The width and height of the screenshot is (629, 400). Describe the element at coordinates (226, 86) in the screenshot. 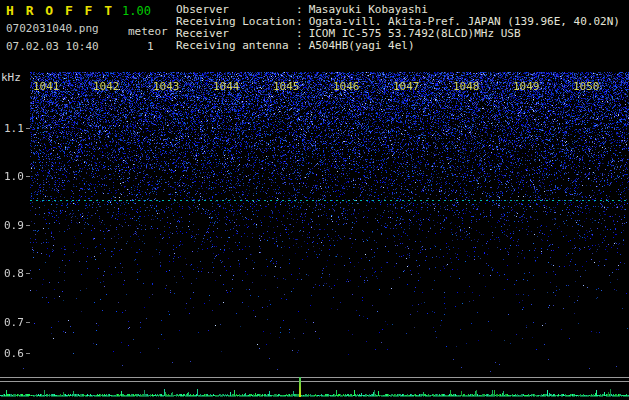

I see `x-tick-label: 1044` at that location.